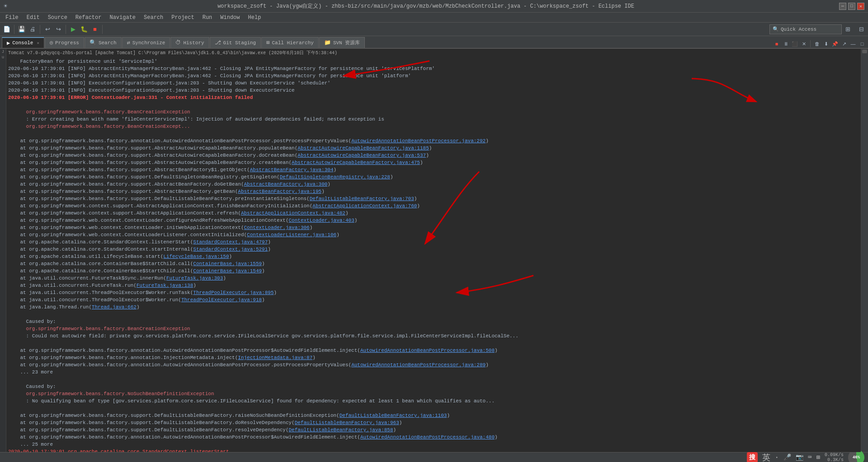  Describe the element at coordinates (208, 18) in the screenshot. I see `menu-item-run: Run` at that location.